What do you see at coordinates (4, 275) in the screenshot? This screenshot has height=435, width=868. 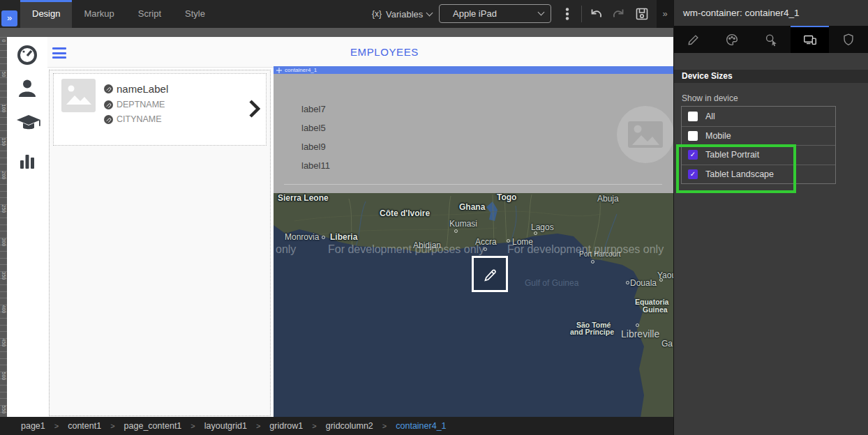 I see `ruler-number: 350` at bounding box center [4, 275].